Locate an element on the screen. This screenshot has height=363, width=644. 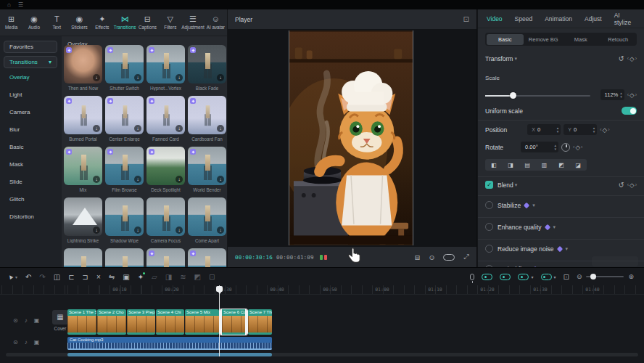
align-center-icon: ◩ is located at coordinates (561, 166).